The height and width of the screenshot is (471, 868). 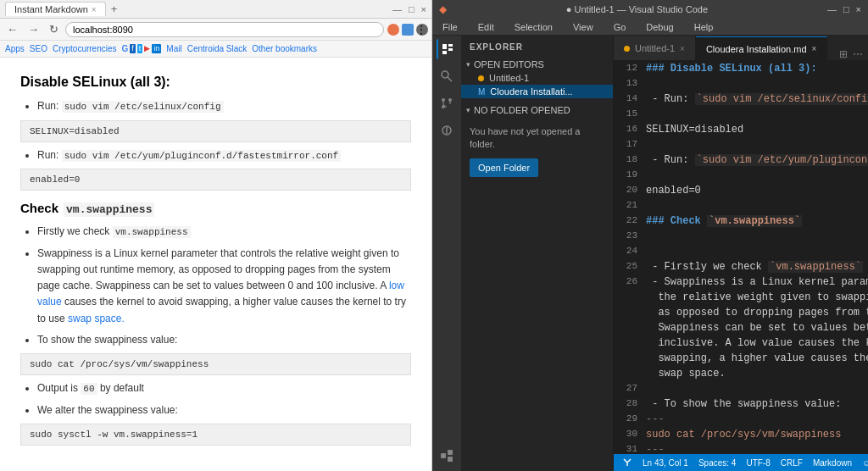 What do you see at coordinates (537, 110) in the screenshot?
I see `no-folder-header: ▾ NO FOLDER OPENED` at bounding box center [537, 110].